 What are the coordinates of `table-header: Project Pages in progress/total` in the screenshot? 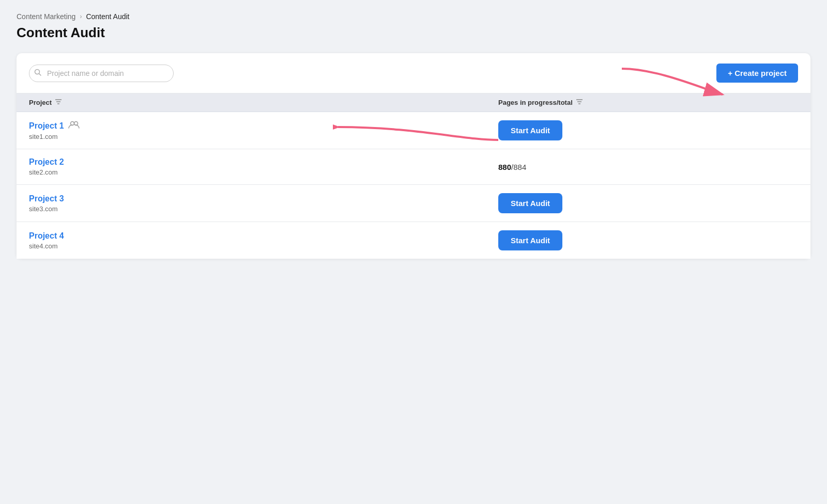 It's located at (414, 103).